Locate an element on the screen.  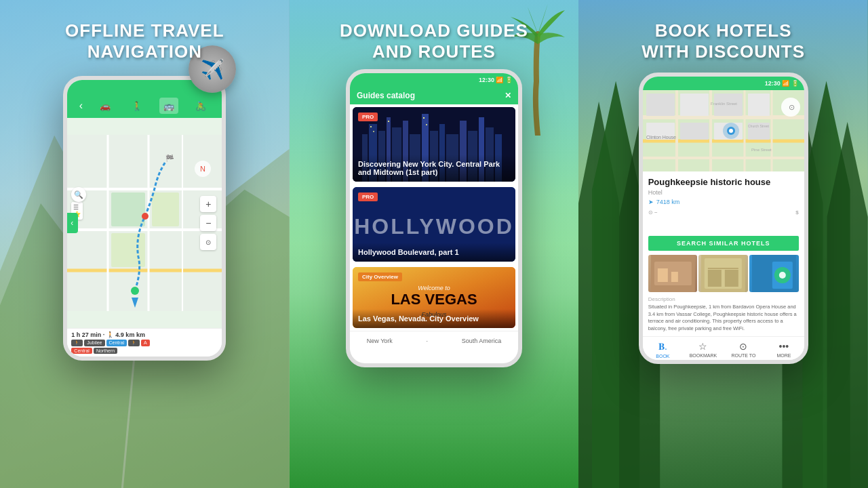
hotel-distance-value: 7418 km is located at coordinates (669, 202).